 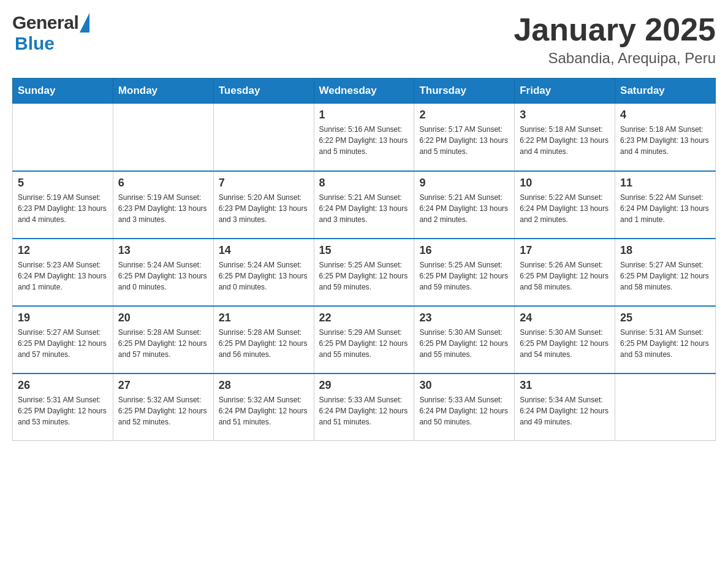 What do you see at coordinates (63, 250) in the screenshot?
I see `day-number: 12` at bounding box center [63, 250].